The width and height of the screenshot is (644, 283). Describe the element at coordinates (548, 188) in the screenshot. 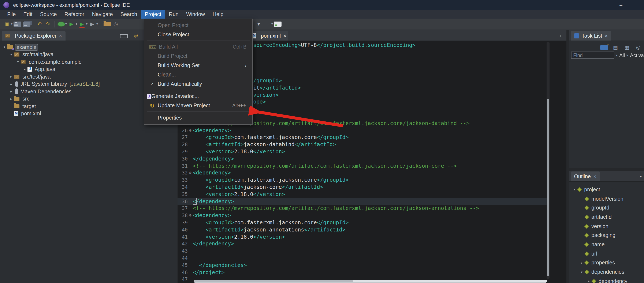

I see `vertical-scrollbar-thumb` at that location.